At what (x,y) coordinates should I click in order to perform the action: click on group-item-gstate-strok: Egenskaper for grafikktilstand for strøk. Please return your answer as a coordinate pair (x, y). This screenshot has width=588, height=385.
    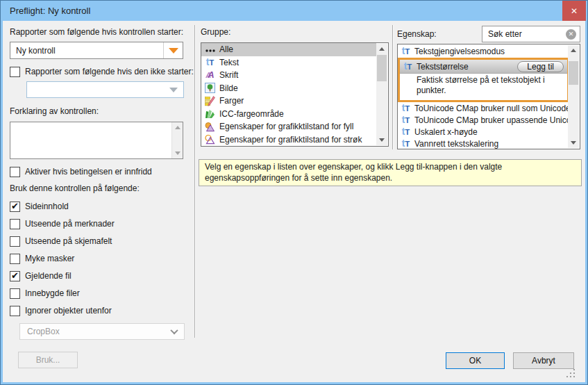
    Looking at the image, I should click on (289, 140).